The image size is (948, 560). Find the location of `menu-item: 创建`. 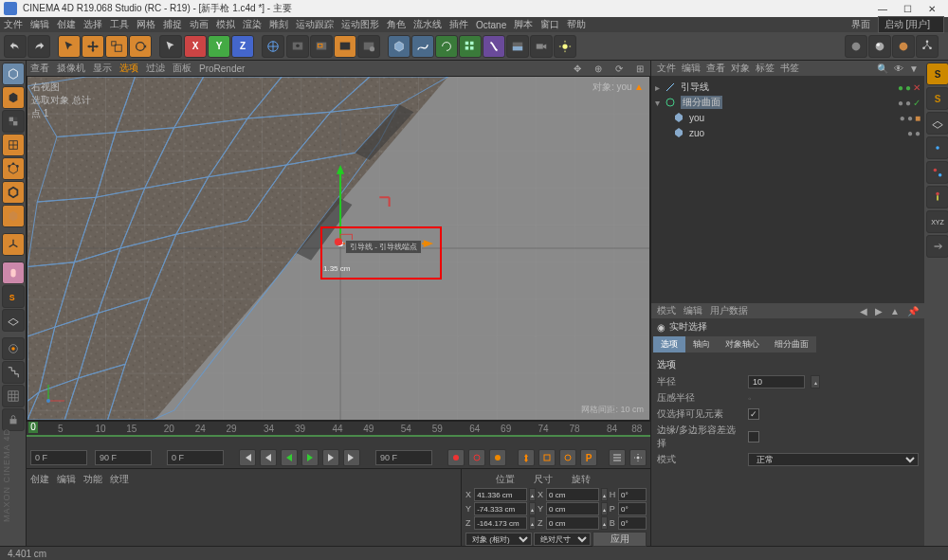

menu-item: 创建 is located at coordinates (66, 25).